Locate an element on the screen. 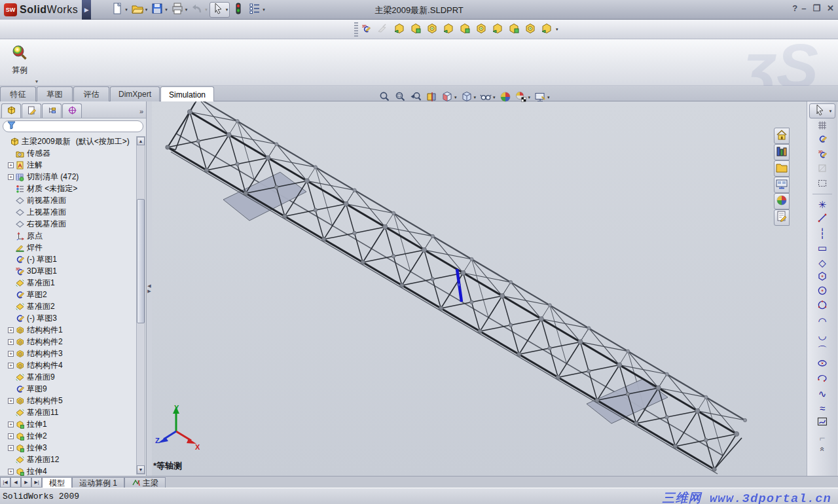 This screenshot has height=504, width=838. command-manager-collapse-arrow: ▾ is located at coordinates (37, 81).